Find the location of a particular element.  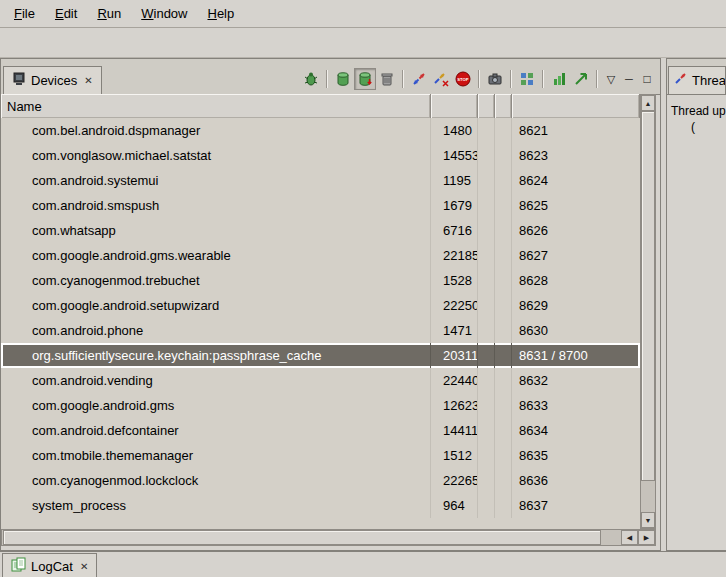

table-row: com.google.android.gms.wearable 22185 86… is located at coordinates (320, 256).